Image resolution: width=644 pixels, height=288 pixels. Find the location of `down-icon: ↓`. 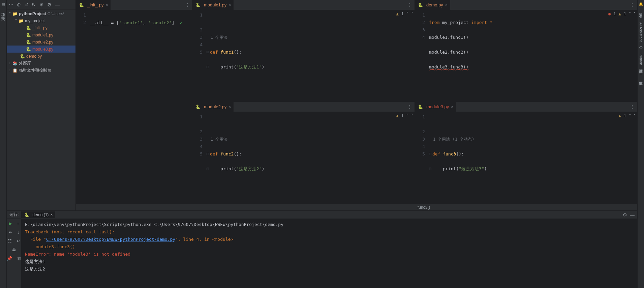

down-icon: ↓ is located at coordinates (18, 233).